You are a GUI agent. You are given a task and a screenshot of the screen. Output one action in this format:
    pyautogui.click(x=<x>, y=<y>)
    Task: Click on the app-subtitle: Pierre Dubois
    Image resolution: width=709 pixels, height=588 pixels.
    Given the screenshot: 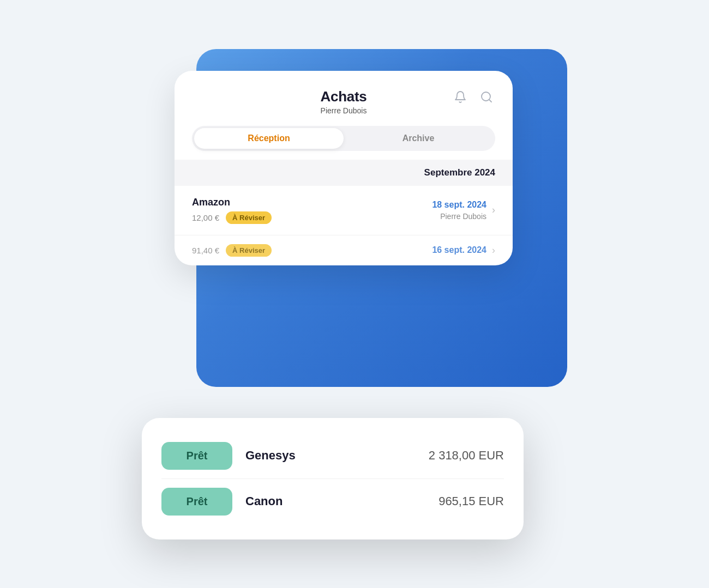 What is the action you would take?
    pyautogui.click(x=344, y=111)
    